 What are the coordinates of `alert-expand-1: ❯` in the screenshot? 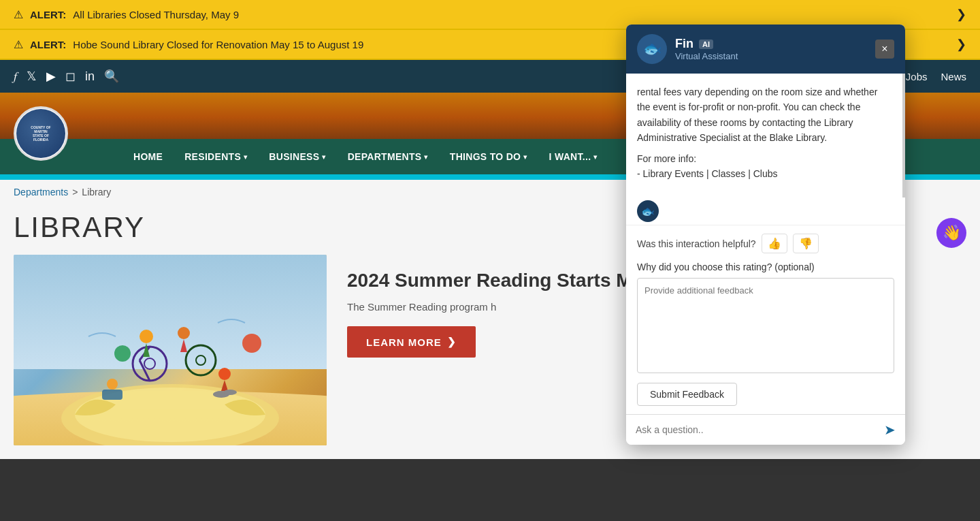 It's located at (961, 14).